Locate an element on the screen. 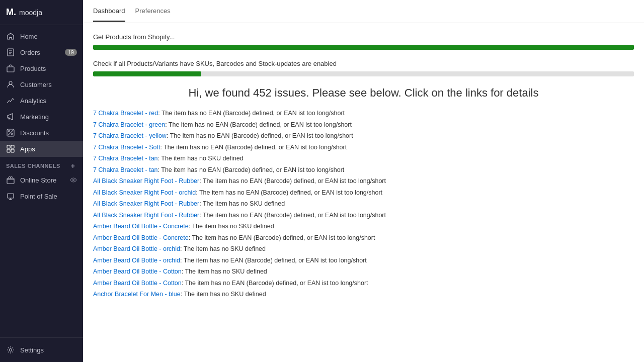 The image size is (644, 362). sidebar-item-discounts: Discounts is located at coordinates (41, 133).